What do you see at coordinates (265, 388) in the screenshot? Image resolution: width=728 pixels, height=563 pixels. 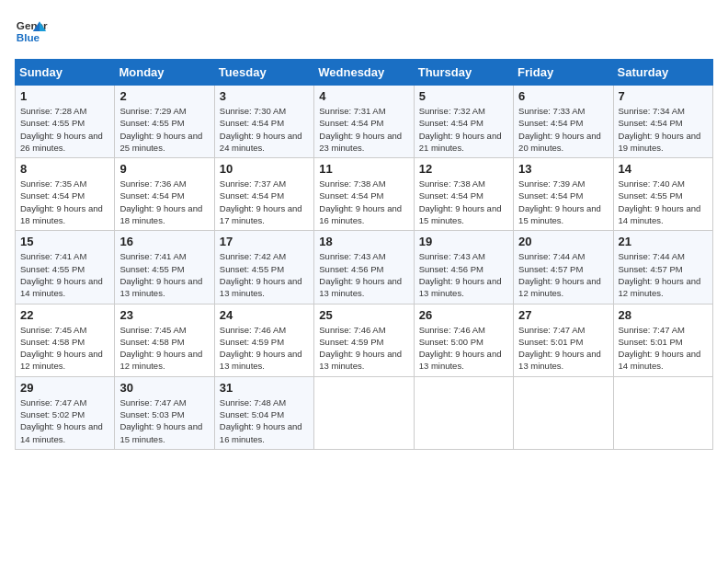 I see `day-number: 31` at bounding box center [265, 388].